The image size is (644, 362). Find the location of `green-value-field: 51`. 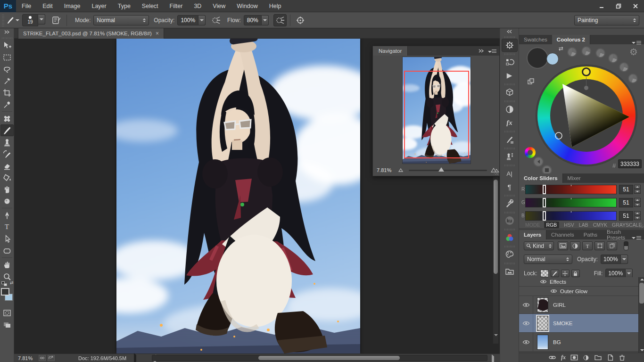

green-value-field: 51 is located at coordinates (626, 203).